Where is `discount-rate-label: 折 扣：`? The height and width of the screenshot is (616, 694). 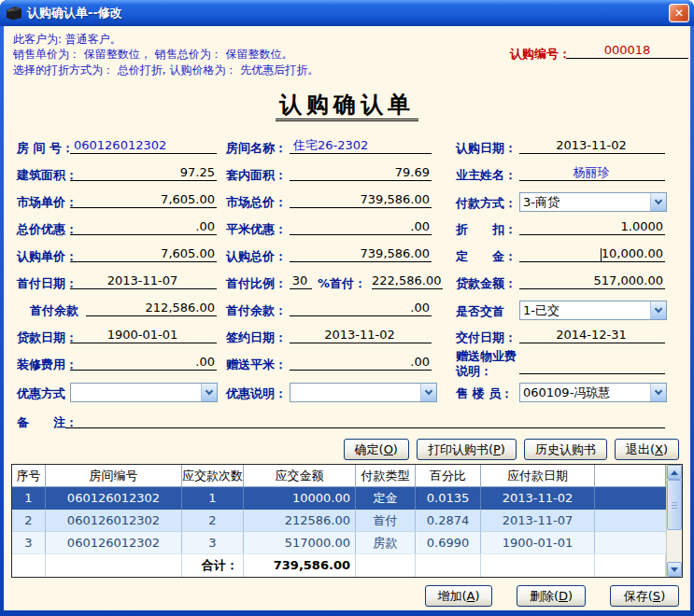 discount-rate-label: 折 扣： is located at coordinates (486, 230).